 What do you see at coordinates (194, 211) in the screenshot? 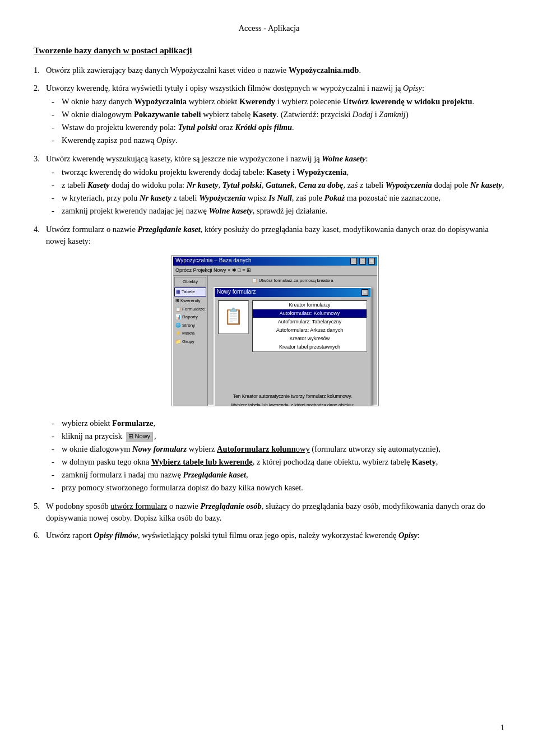
I see `bullet-text: zamknij projekt kwerendy nadając jej naz…` at bounding box center [194, 211].